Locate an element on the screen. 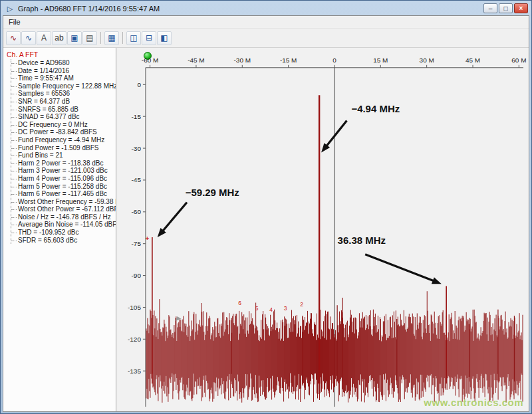  tree-item: SNR = 64.377 dB is located at coordinates (64, 102).